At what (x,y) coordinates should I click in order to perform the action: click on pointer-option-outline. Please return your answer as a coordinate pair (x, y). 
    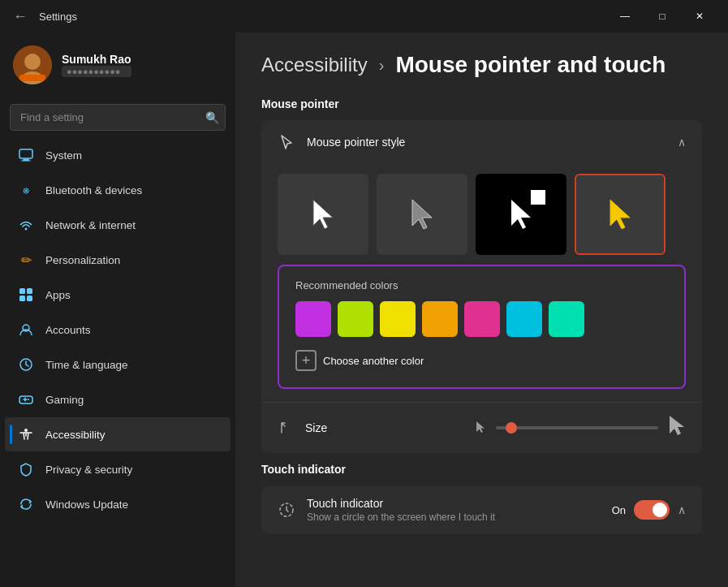
    Looking at the image, I should click on (422, 214).